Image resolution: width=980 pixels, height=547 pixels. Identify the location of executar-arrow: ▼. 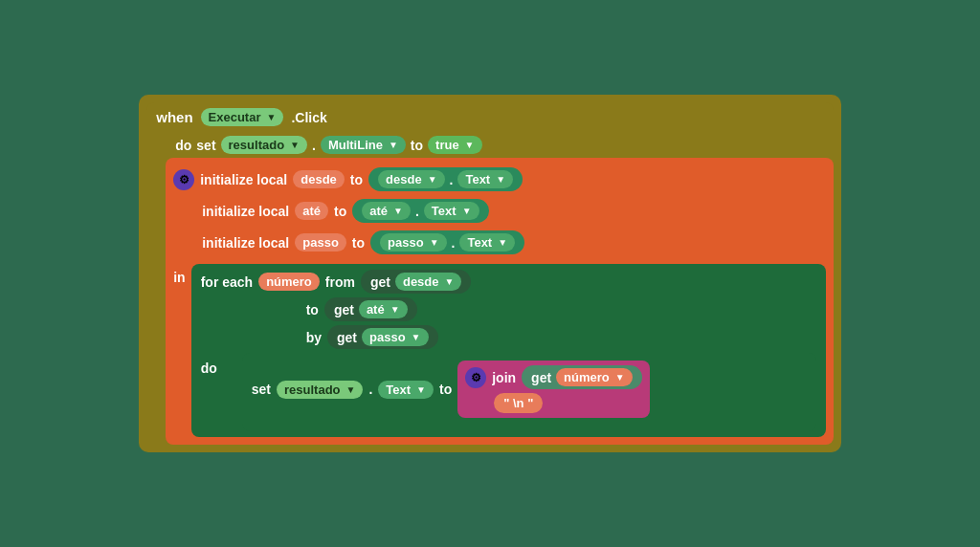
(271, 117).